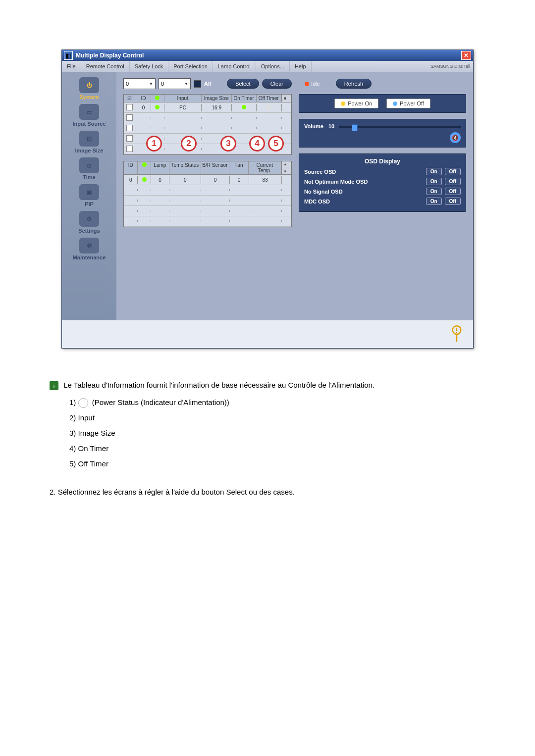  I want to click on sidebar-label: Time, so click(89, 177).